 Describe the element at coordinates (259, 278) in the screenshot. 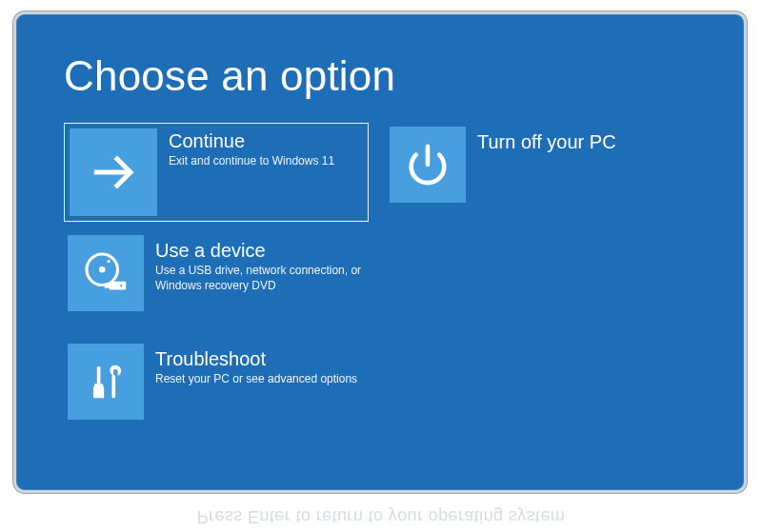

I see `option-desc: Use a USB drive, network connection, or …` at that location.